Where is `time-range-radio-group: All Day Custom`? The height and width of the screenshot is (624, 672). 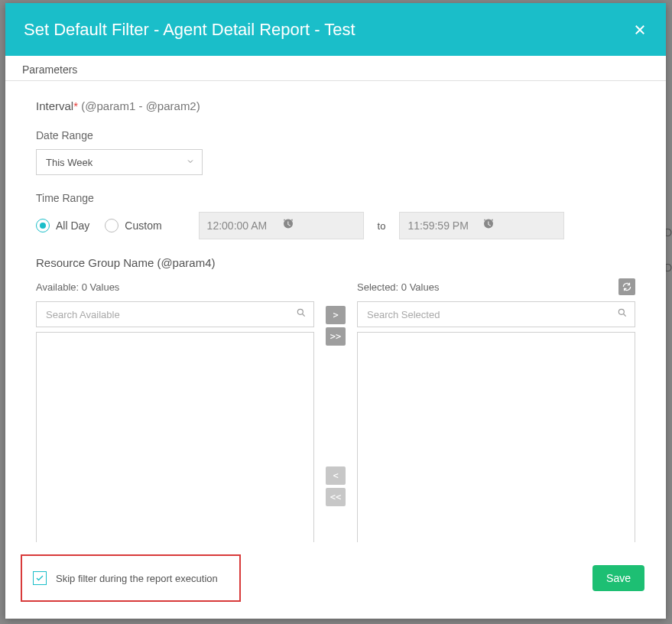 time-range-radio-group: All Day Custom is located at coordinates (99, 226).